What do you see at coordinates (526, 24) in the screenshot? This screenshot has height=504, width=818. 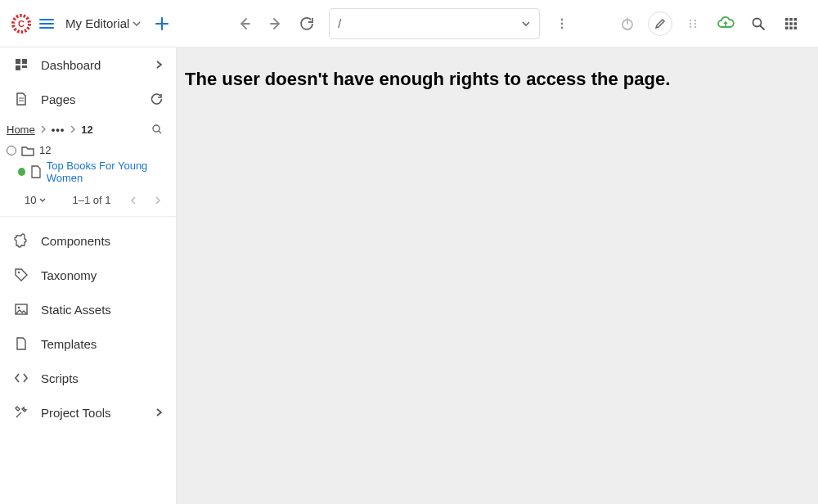 I see `url-dropdown` at bounding box center [526, 24].